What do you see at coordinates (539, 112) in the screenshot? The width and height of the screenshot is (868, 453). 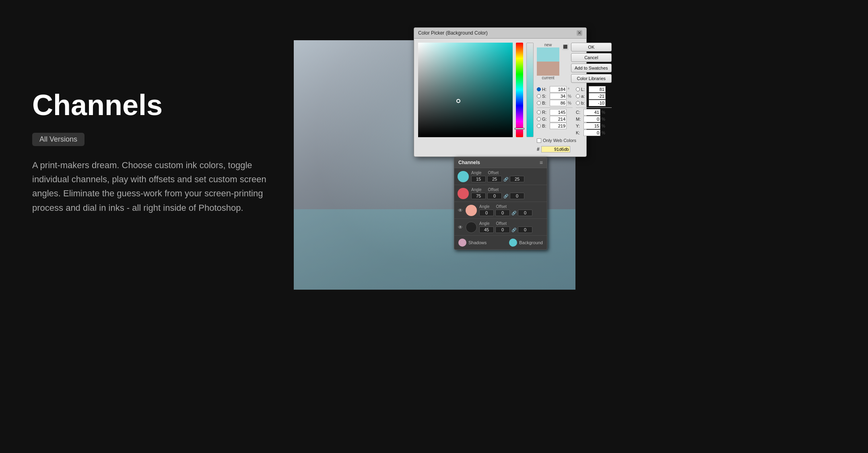 I see `r-radio` at bounding box center [539, 112].